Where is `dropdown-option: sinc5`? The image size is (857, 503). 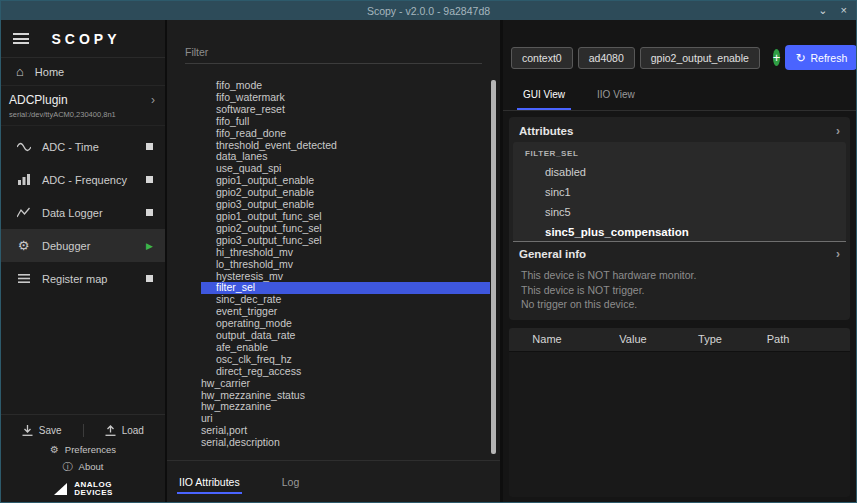 dropdown-option: sinc5 is located at coordinates (680, 212).